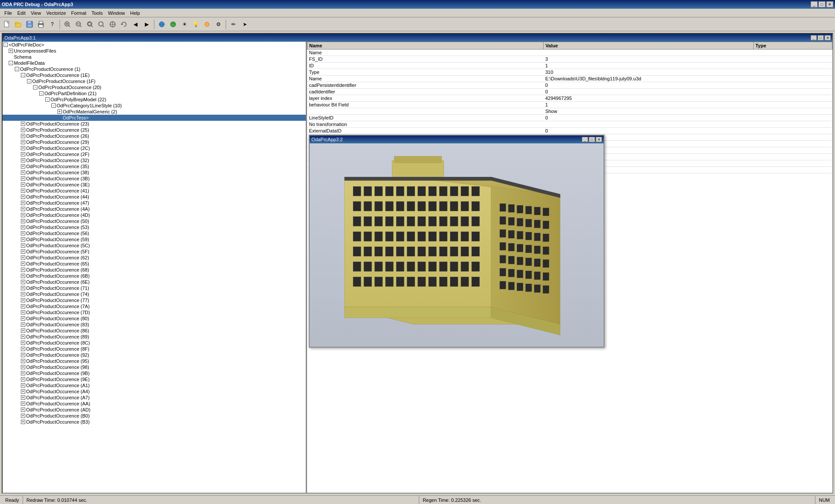  Describe the element at coordinates (154, 245) in the screenshot. I see `tree-item-prod-5c: + OdPrcProductOccurence (5C)` at that location.